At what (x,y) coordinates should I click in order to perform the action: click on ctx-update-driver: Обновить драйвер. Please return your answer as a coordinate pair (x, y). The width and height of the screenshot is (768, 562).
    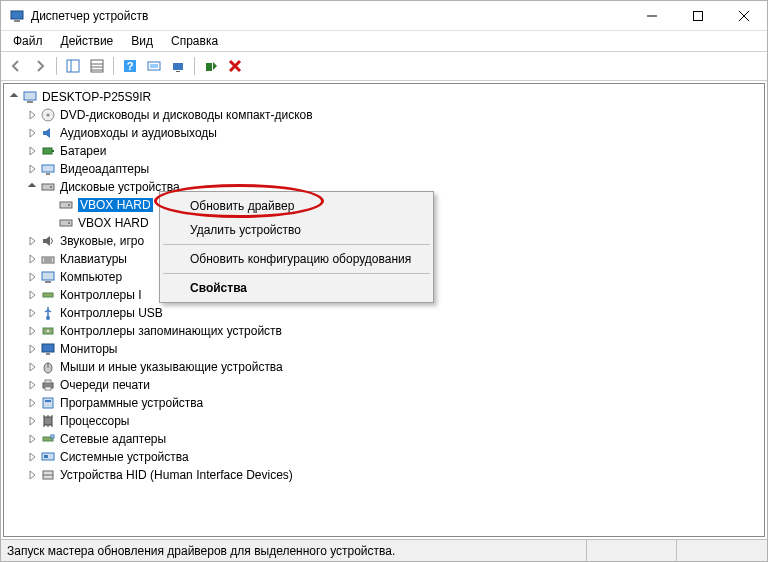
    Looking at the image, I should click on (296, 206).